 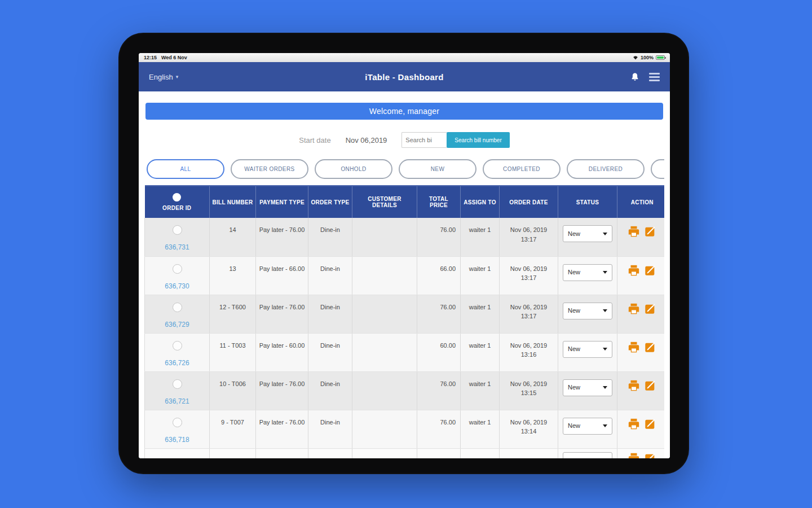 What do you see at coordinates (522, 169) in the screenshot?
I see `filter-tab-completed: COMPLETED` at bounding box center [522, 169].